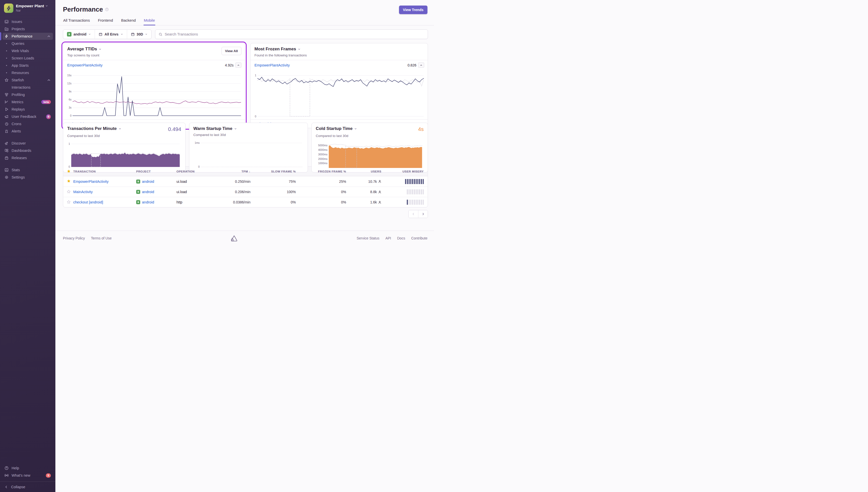  What do you see at coordinates (105, 172) in the screenshot?
I see `column-header-transaction: TRANSACTION` at bounding box center [105, 172].